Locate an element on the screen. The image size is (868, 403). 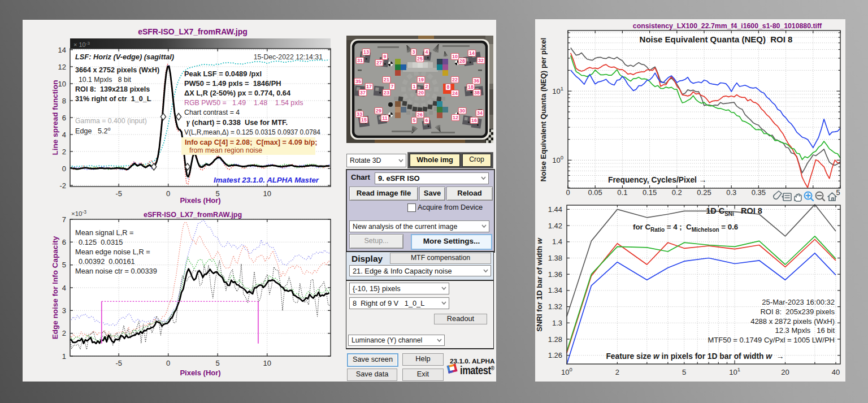
svg-text: 27 is located at coordinates (379, 63).